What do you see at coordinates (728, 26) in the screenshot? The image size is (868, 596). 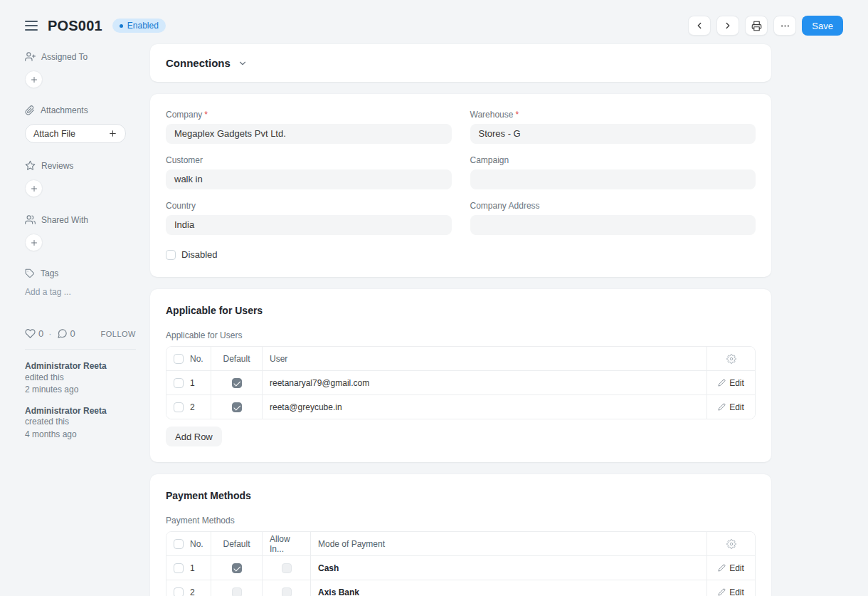 I see `chevron-right-icon` at bounding box center [728, 26].